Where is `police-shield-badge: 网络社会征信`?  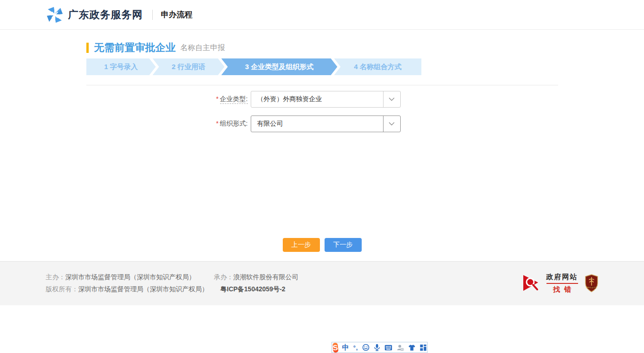 police-shield-badge: 网络社会征信 is located at coordinates (592, 283).